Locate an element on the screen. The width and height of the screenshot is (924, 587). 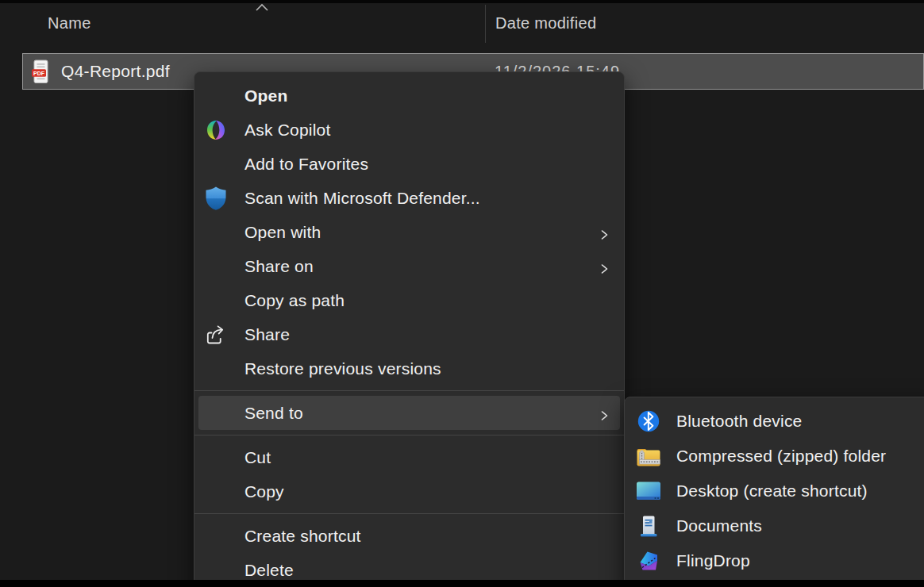
documents-icon is located at coordinates (649, 526).